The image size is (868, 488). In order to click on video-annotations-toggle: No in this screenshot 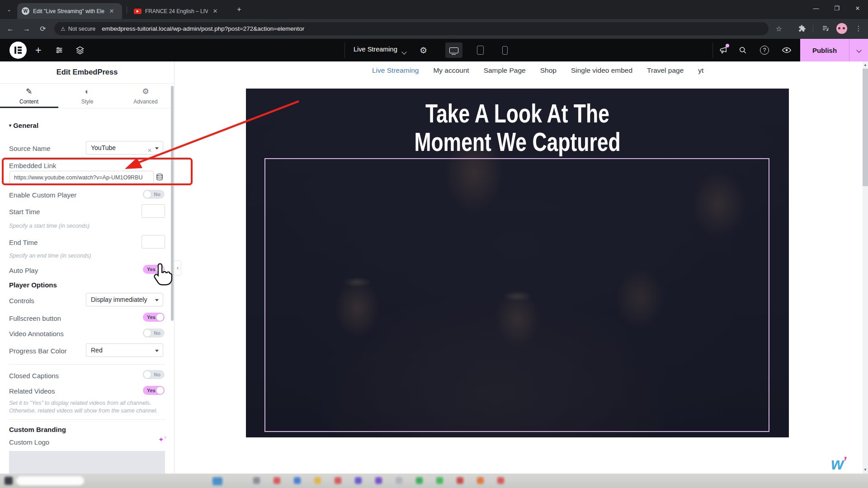, I will do `click(154, 333)`.